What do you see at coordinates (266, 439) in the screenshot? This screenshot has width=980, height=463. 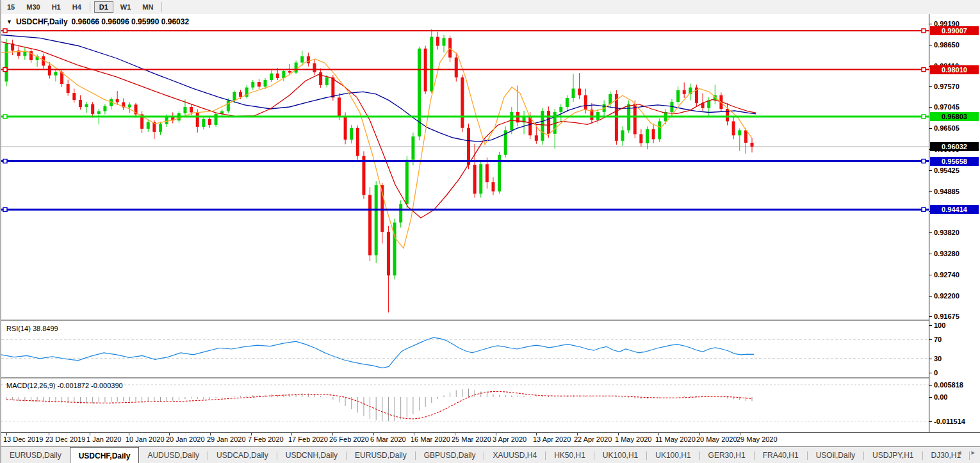 I see `date-tick-label: 7 Feb 2020` at bounding box center [266, 439].